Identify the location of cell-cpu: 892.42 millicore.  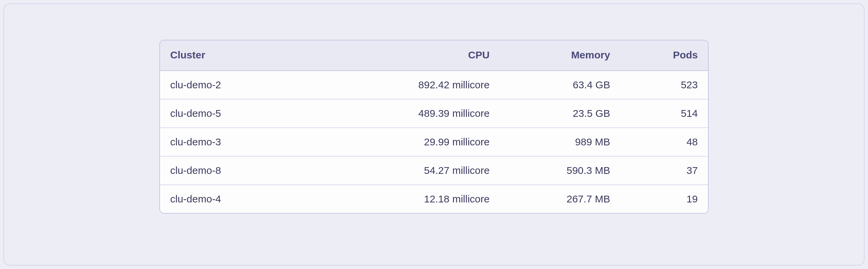
(429, 85).